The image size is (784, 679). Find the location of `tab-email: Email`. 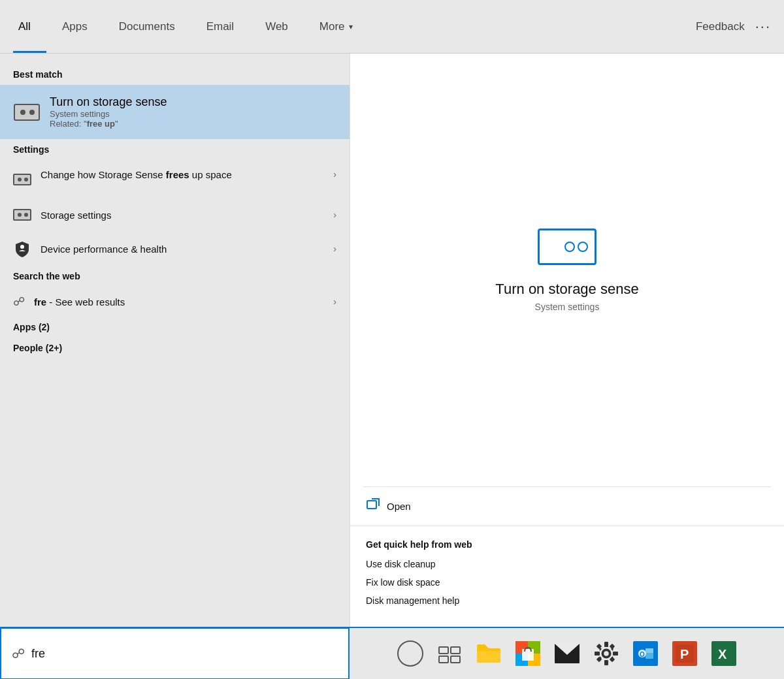

tab-email: Email is located at coordinates (221, 26).